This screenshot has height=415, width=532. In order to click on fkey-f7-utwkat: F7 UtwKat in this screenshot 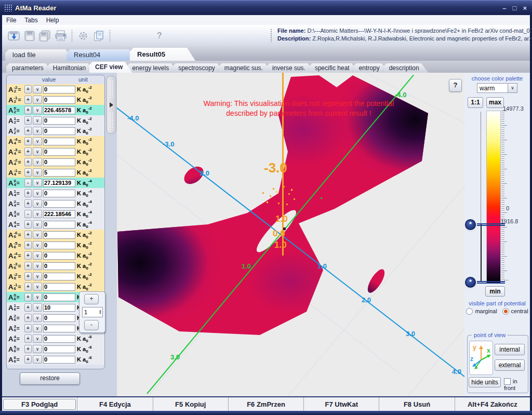, I will do `click(342, 404)`.